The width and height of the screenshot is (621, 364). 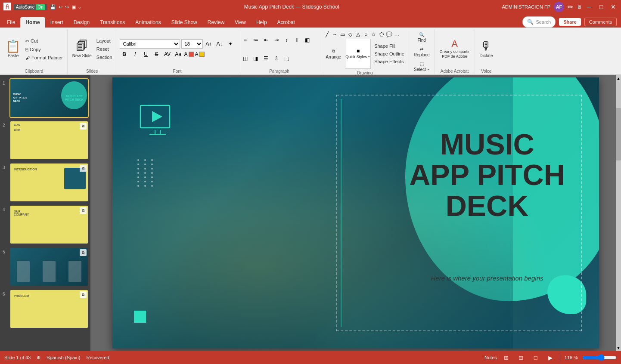 I want to click on shape-more: …, so click(x=397, y=34).